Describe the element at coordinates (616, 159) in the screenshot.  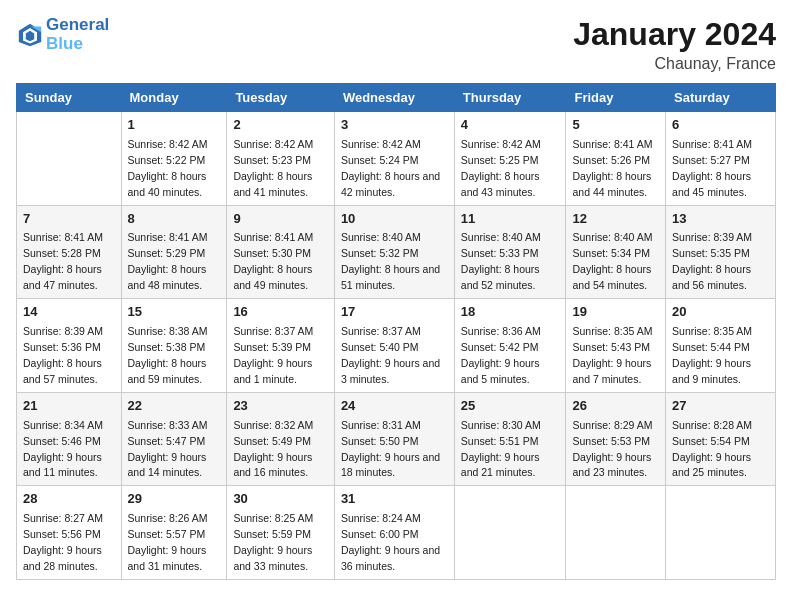
I see `day-cell: 5Sunrise: 8:41 AMSunset: 5:26 PMDaylight…` at that location.